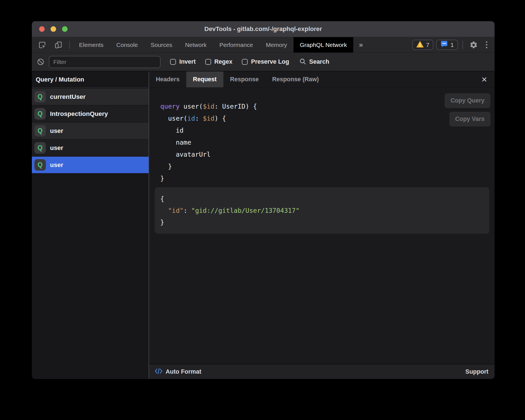 The width and height of the screenshot is (525, 420). What do you see at coordinates (236, 106) in the screenshot?
I see `code-token: : UserID) {` at bounding box center [236, 106].